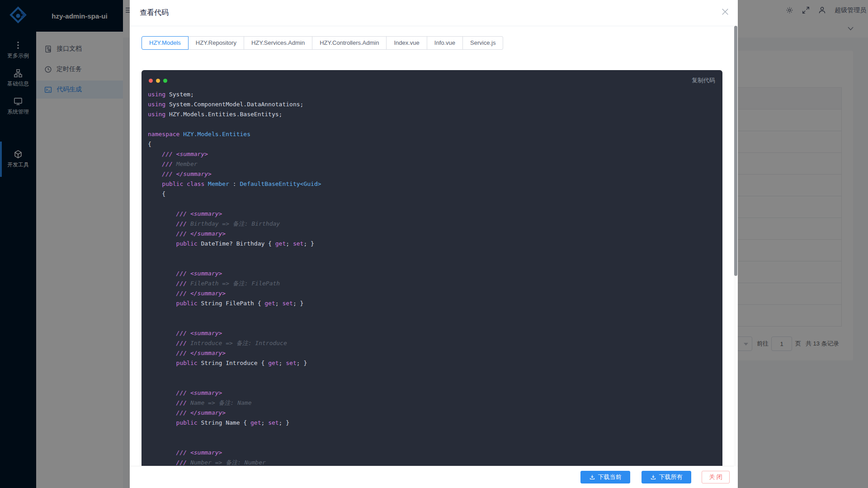 Image resolution: width=868 pixels, height=488 pixels. What do you see at coordinates (736, 246) in the screenshot?
I see `dialog-scrollbar-track` at bounding box center [736, 246].